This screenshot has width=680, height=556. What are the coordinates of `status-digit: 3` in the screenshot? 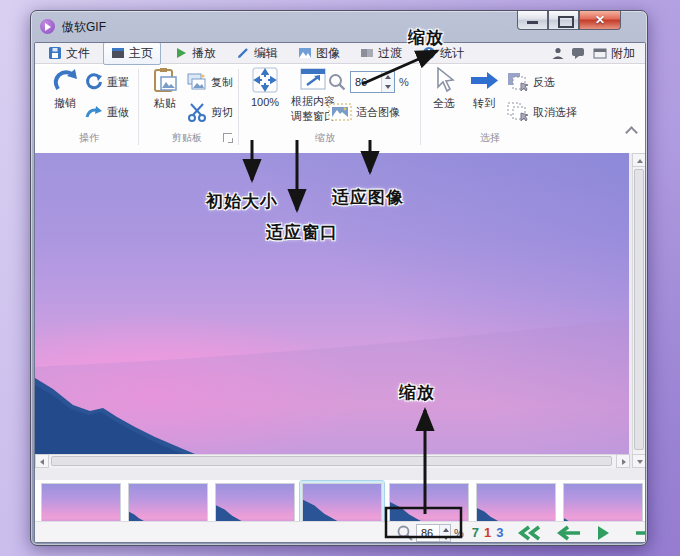 It's located at (500, 532).